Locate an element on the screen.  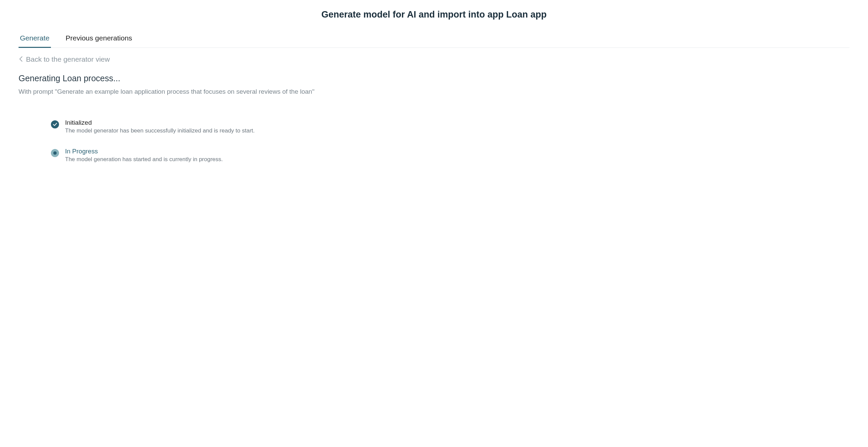
check-icon is located at coordinates (55, 124).